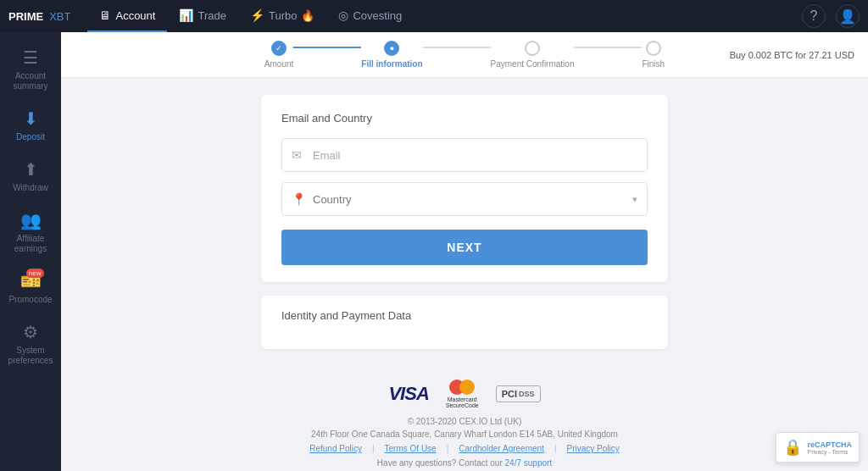  What do you see at coordinates (509, 394) in the screenshot?
I see `pci-text: PCI` at bounding box center [509, 394].